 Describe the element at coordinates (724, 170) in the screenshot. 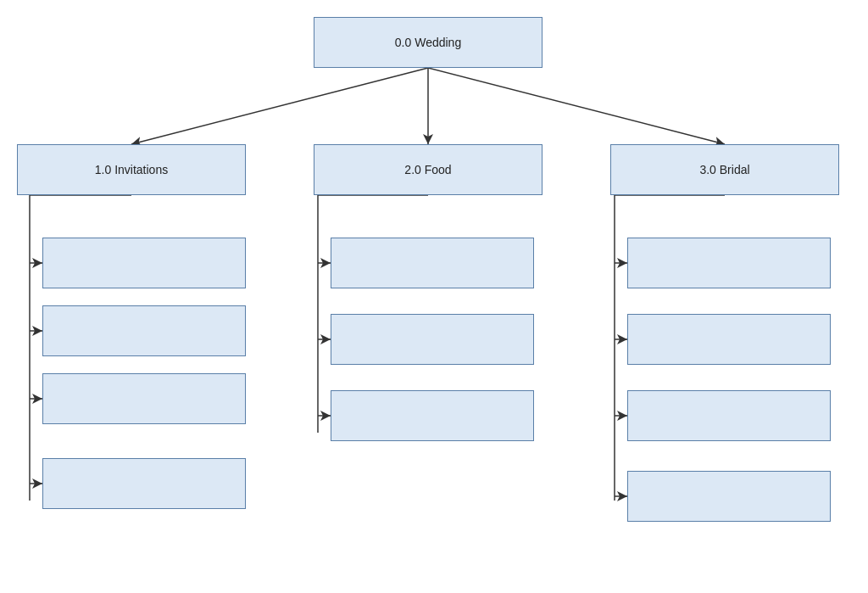

I see `bridal-label: 3.0 Bridal` at that location.